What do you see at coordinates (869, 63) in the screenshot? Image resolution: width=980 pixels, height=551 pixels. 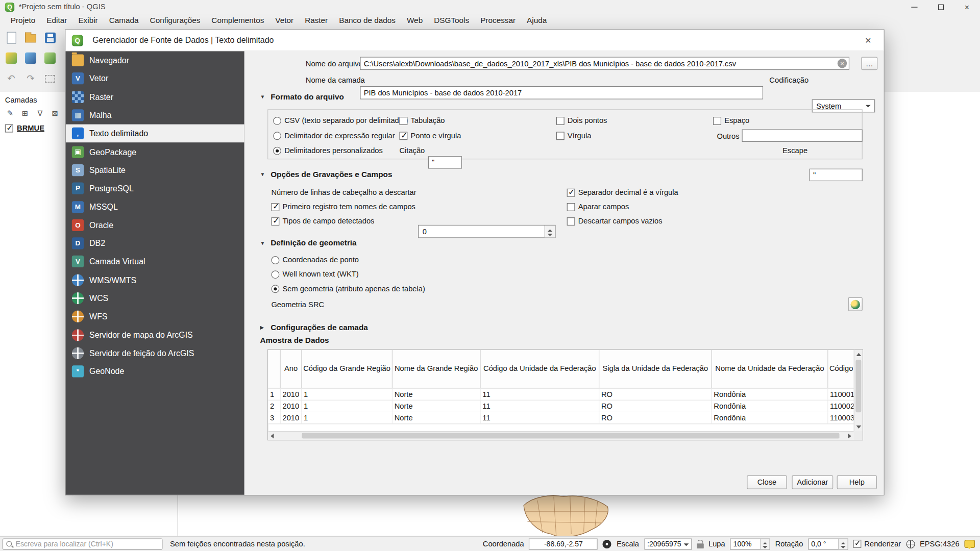 I see `browse-file-button: …` at bounding box center [869, 63].